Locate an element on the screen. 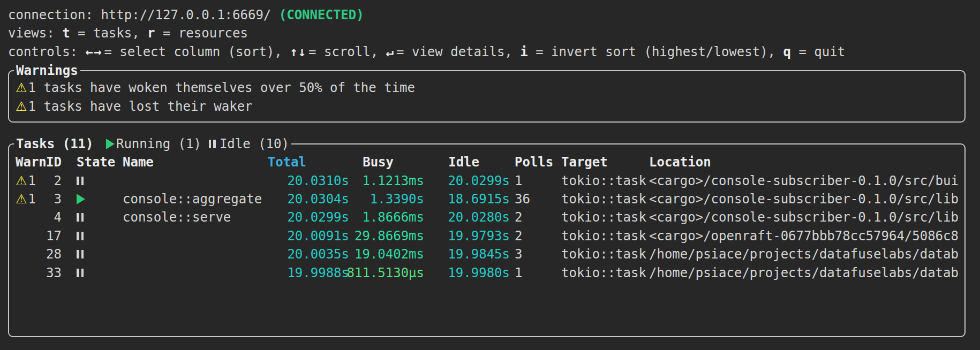 Image resolution: width=980 pixels, height=350 pixels. cell-task-id: 4 is located at coordinates (54, 217).